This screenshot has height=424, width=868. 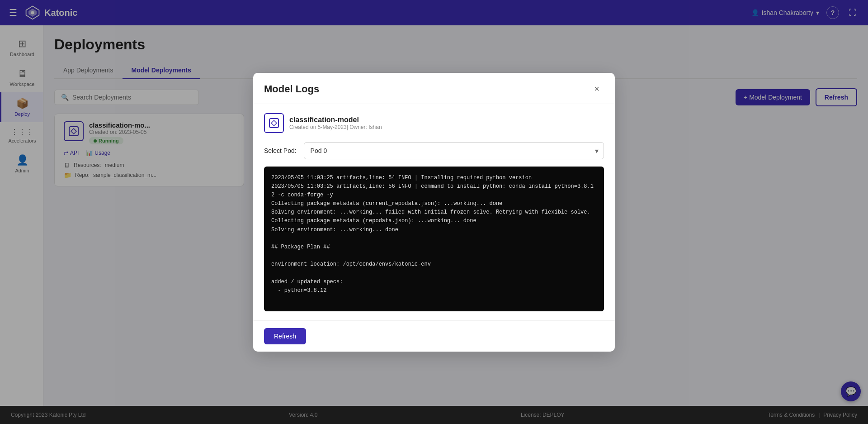 I want to click on modal-model-meta: Created on 5-May-2023| Owner: Ishan, so click(x=335, y=127).